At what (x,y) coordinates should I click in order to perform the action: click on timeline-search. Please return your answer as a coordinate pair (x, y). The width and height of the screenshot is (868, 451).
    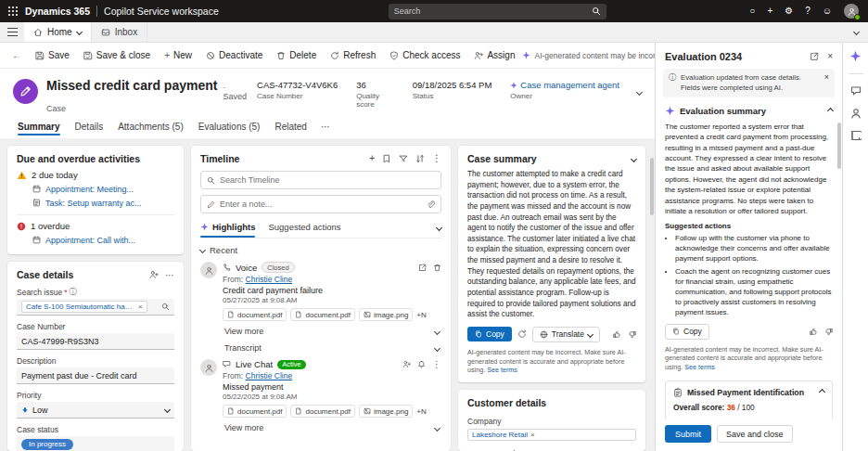
    Looking at the image, I should click on (321, 180).